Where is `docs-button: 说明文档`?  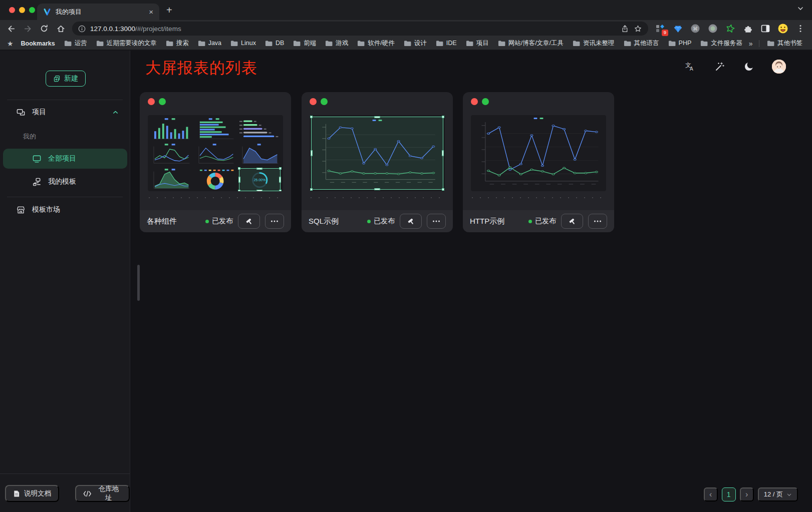
docs-button: 说明文档 is located at coordinates (32, 493).